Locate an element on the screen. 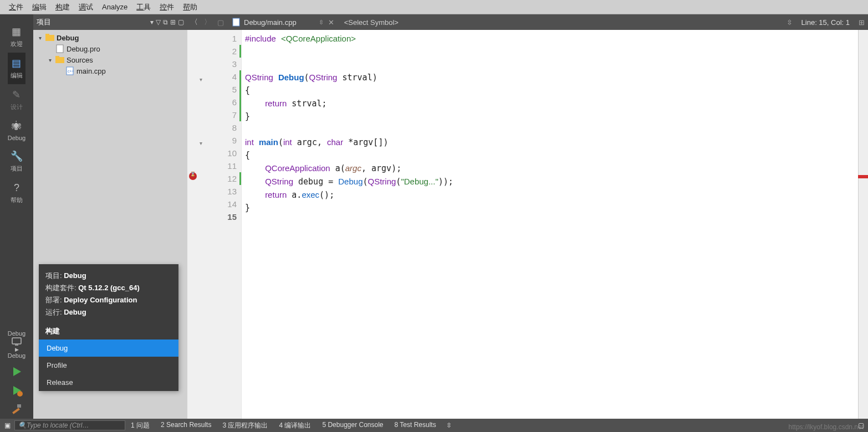 The width and height of the screenshot is (868, 432). tree-pro-file: Debug.pro is located at coordinates (110, 49).